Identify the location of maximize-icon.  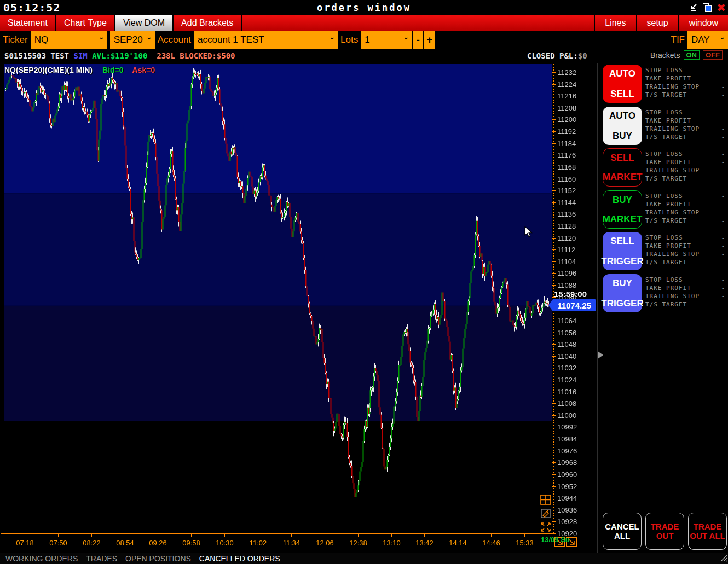
(707, 8).